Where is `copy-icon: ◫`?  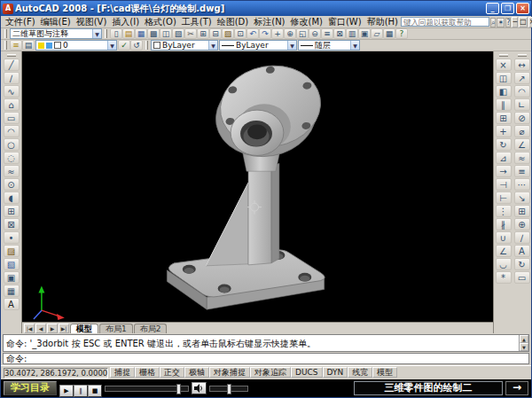
copy-icon: ◫ is located at coordinates (504, 78).